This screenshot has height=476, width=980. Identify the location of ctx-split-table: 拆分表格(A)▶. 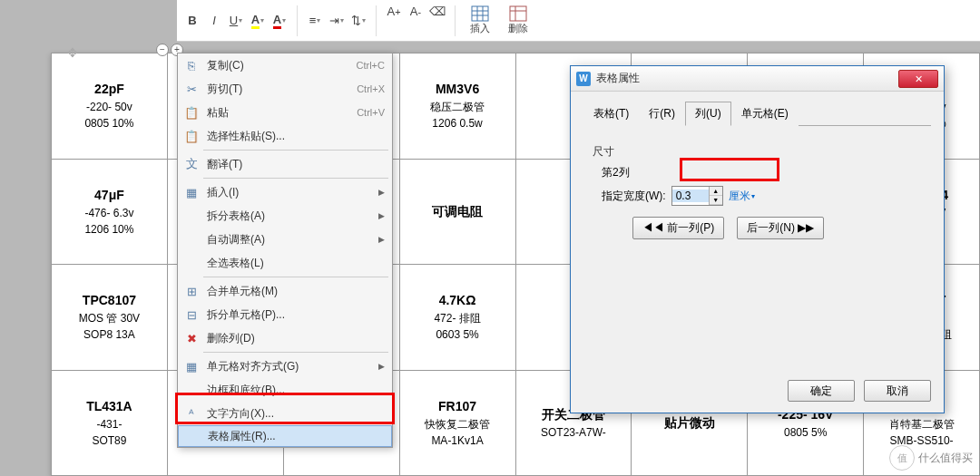
(285, 216).